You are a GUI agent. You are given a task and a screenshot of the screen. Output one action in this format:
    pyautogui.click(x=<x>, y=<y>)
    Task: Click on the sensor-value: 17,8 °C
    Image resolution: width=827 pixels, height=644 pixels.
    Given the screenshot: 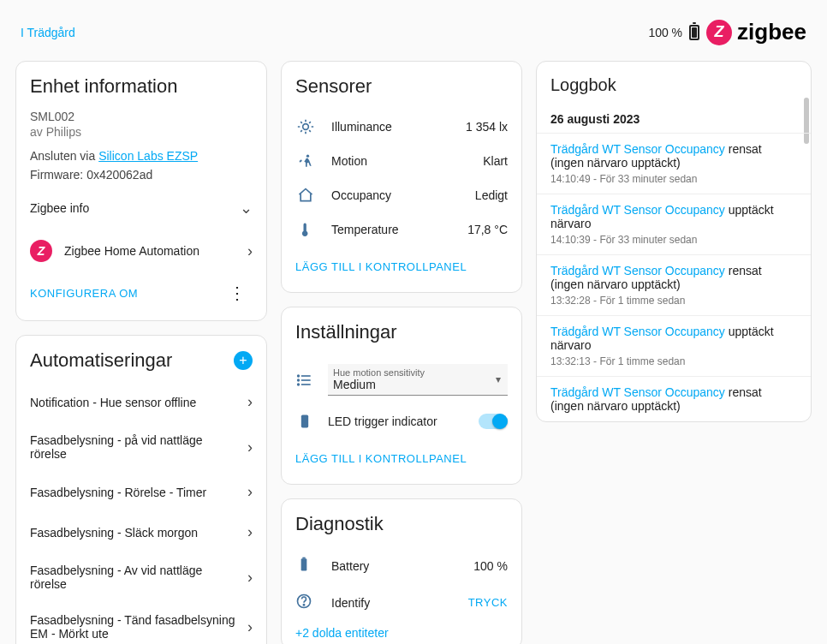 What is the action you would take?
    pyautogui.click(x=488, y=230)
    